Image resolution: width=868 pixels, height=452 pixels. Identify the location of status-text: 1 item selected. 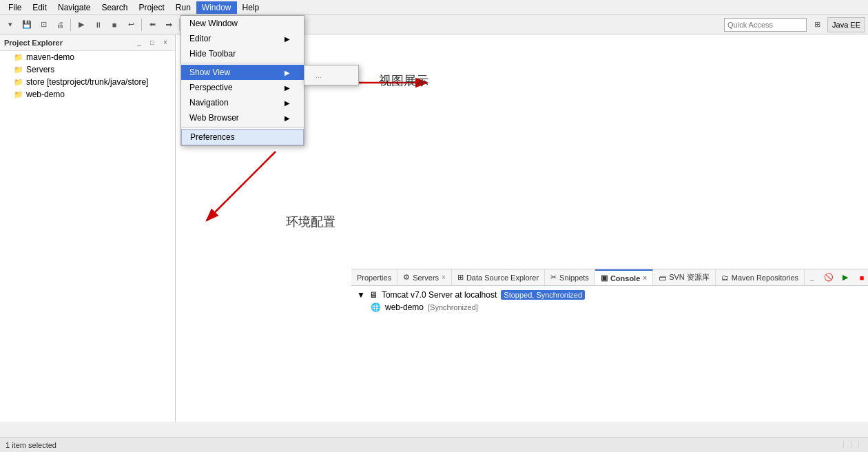
(31, 445).